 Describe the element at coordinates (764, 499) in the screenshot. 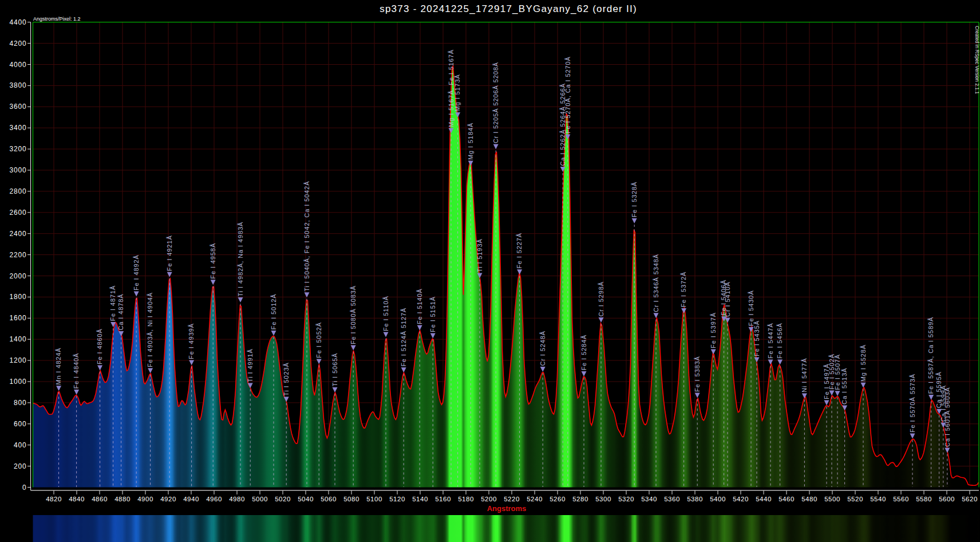

I see `svg-text: 5440` at that location.